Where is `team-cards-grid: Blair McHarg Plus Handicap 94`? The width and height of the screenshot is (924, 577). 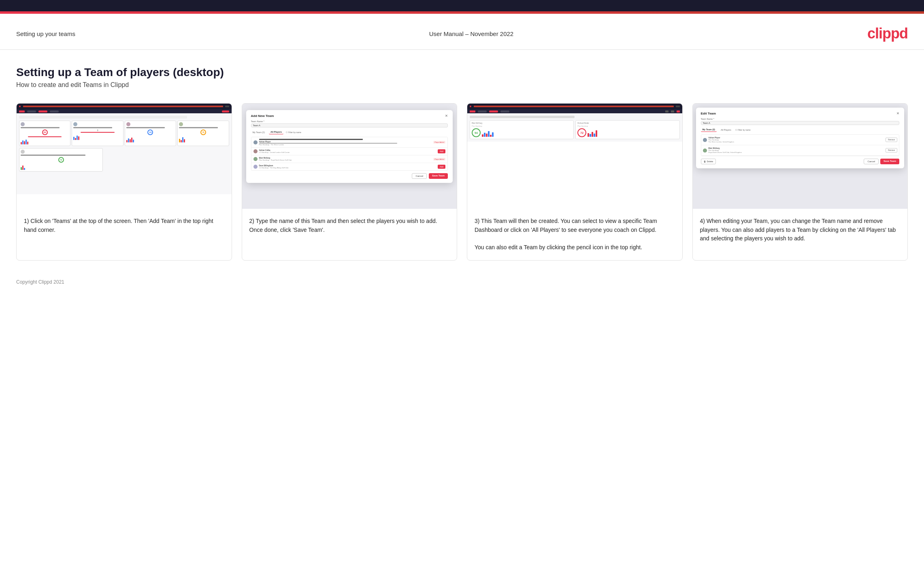
team-cards-grid: Blair McHarg Plus Handicap 94 is located at coordinates (575, 129).